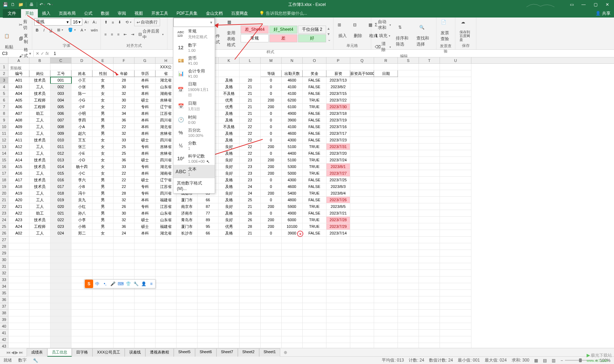 The width and height of the screenshot is (614, 364). I want to click on view-normal-icon: ▦, so click(536, 360).